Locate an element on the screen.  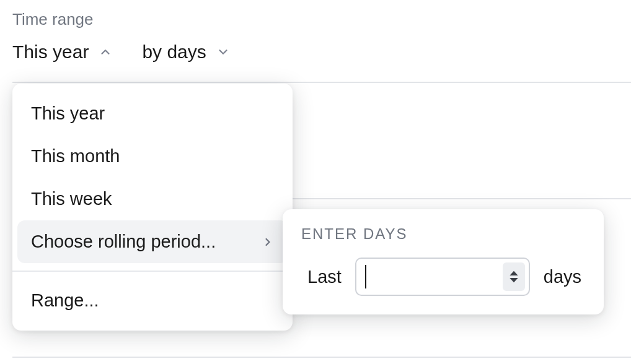
granularity-selector-label: by days is located at coordinates (174, 52).